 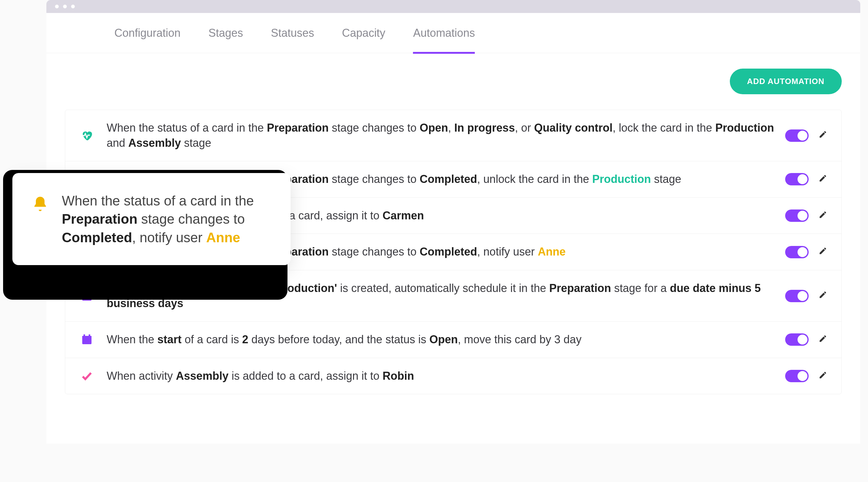 I want to click on tab-stages: Stages, so click(x=226, y=33).